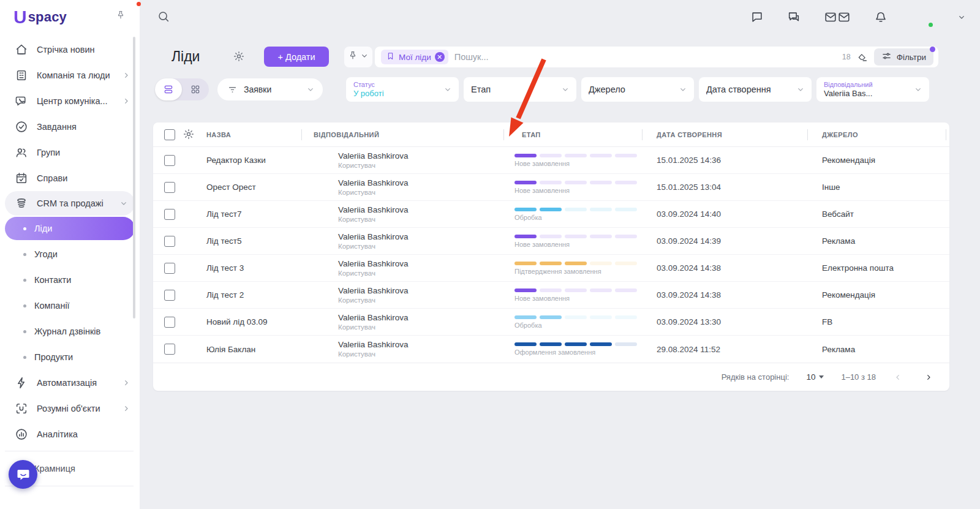  Describe the element at coordinates (794, 17) in the screenshot. I see `group-chat-icon` at that location.